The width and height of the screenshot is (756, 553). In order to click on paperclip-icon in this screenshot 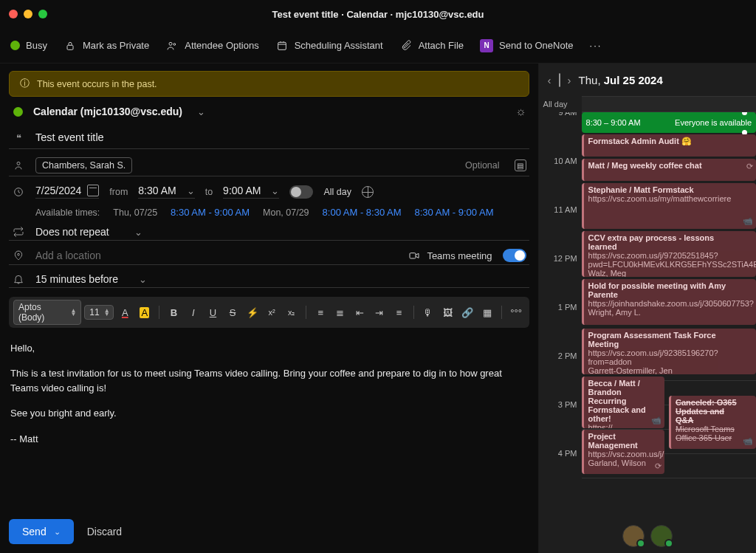, I will do `click(406, 46)`.